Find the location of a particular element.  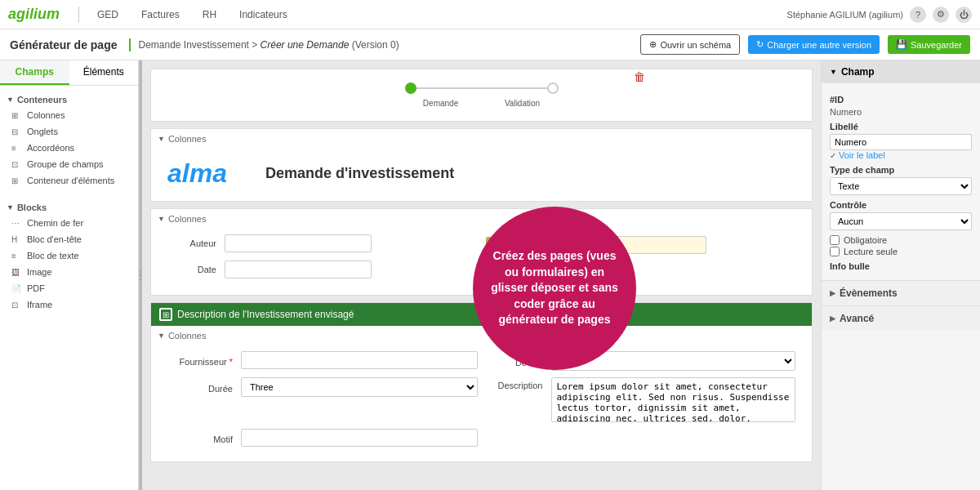

date-input is located at coordinates (298, 270).